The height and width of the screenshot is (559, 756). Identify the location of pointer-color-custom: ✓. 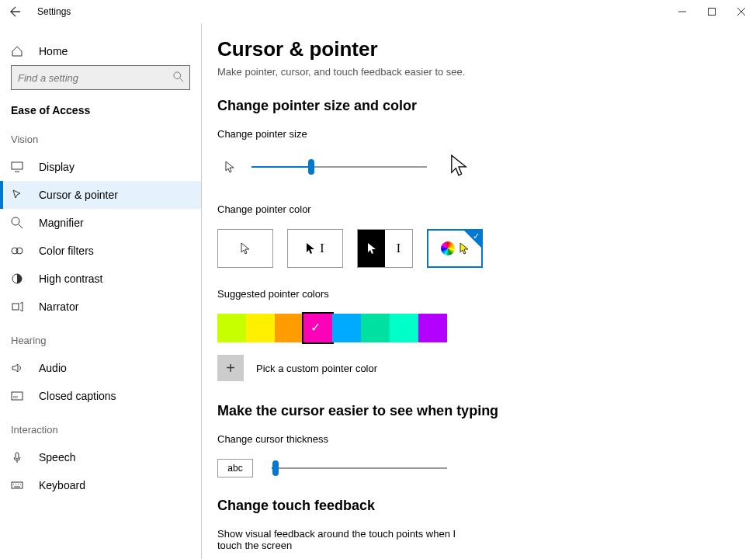
(455, 248).